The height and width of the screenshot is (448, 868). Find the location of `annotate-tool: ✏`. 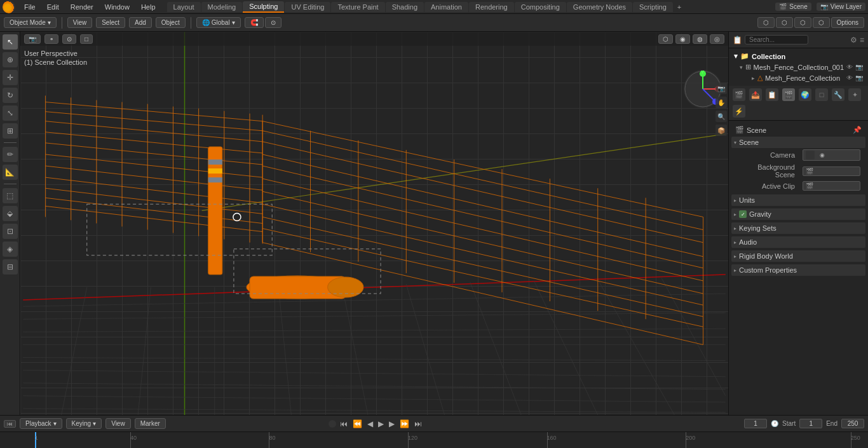

annotate-tool: ✏ is located at coordinates (10, 154).